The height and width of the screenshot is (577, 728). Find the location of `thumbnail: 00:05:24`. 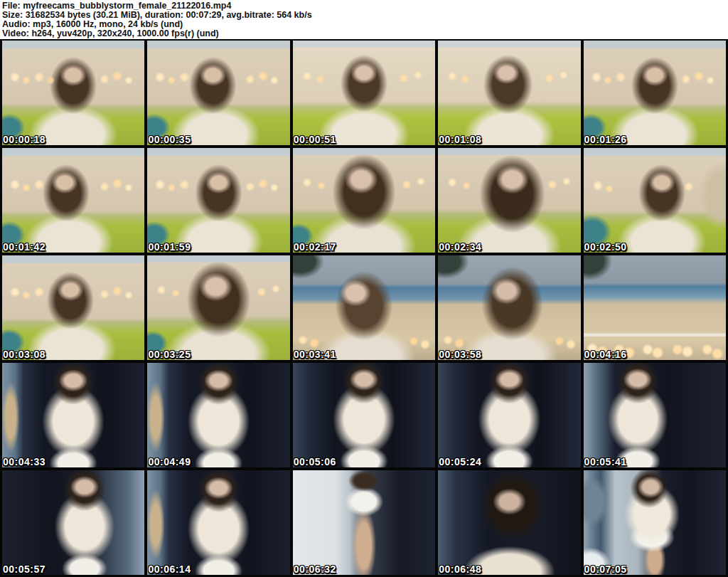

thumbnail: 00:05:24 is located at coordinates (509, 415).